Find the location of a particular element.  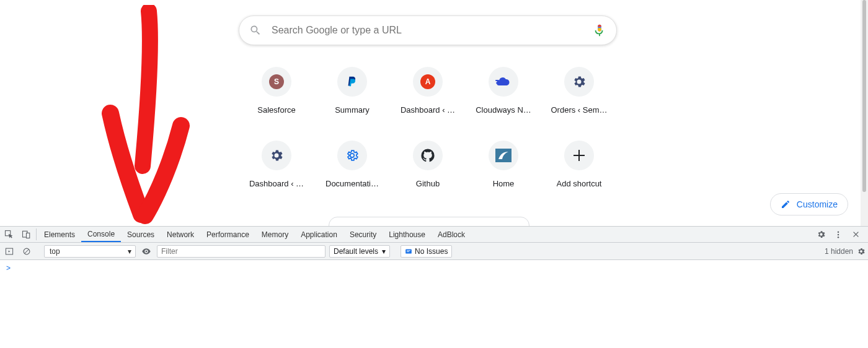

letter-badge-icon: S is located at coordinates (277, 82).